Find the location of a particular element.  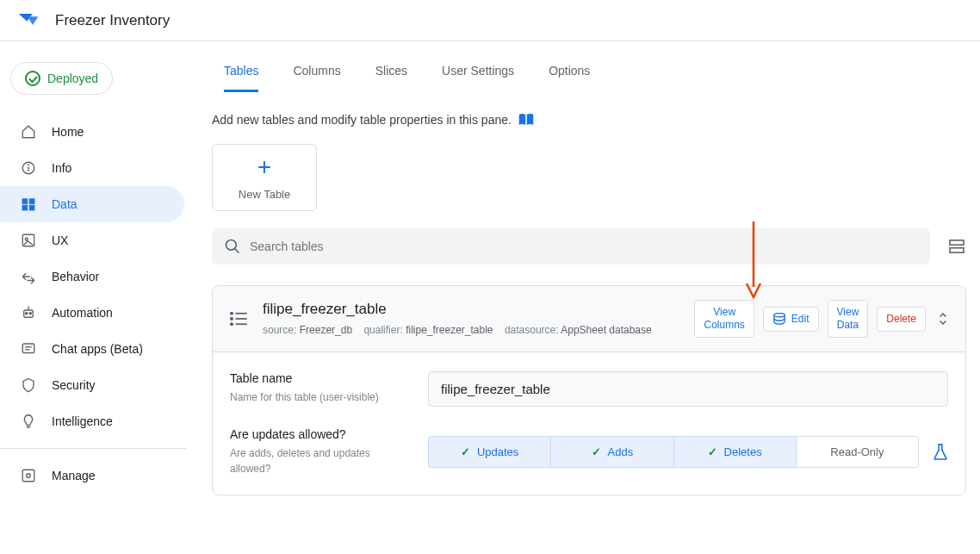

toggle-adds: ✓Adds is located at coordinates (612, 451).